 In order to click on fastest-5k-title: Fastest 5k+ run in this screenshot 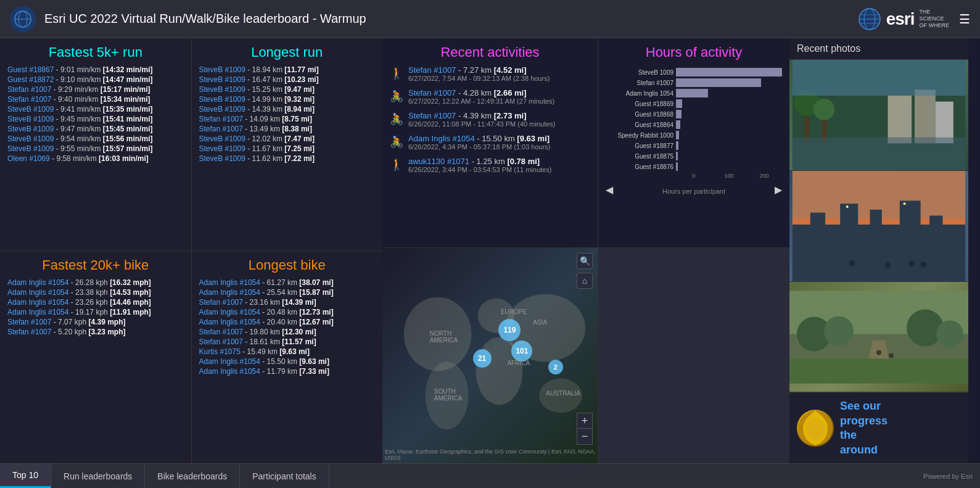, I will do `click(96, 52)`.